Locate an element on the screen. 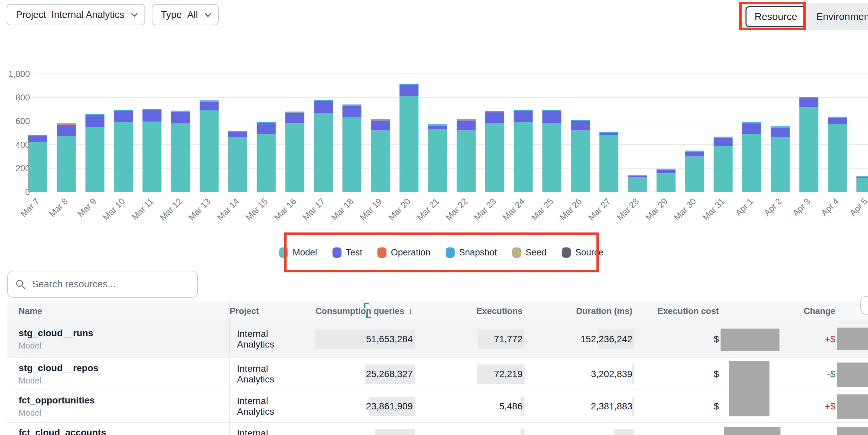 This screenshot has width=868, height=435. executions-cell: 72,219 is located at coordinates (471, 374).